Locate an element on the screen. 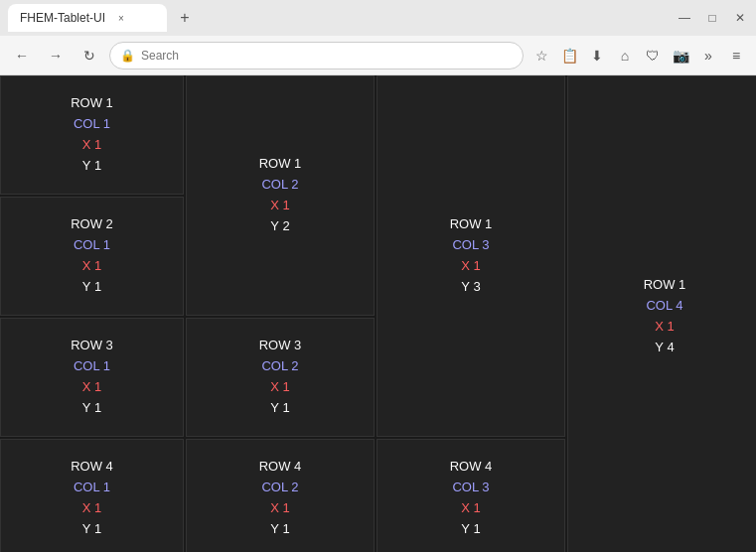 The width and height of the screenshot is (756, 552). y-label: Y 4 is located at coordinates (664, 347).